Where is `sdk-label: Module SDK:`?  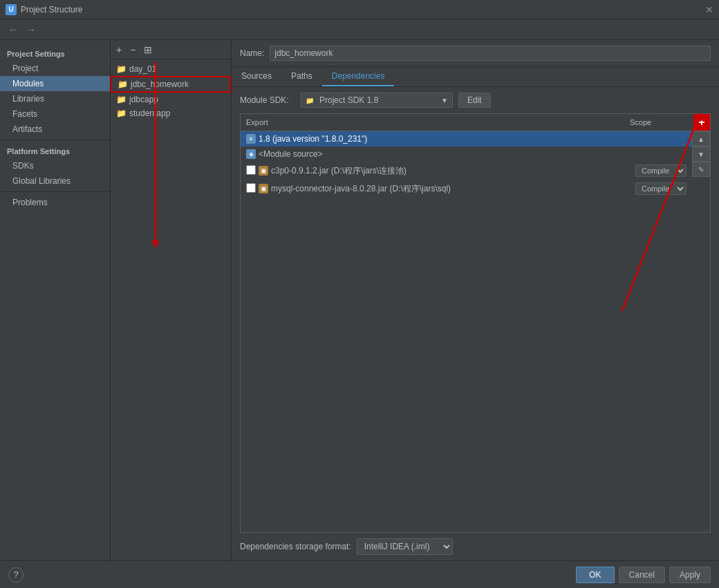 sdk-label: Module SDK: is located at coordinates (268, 100).